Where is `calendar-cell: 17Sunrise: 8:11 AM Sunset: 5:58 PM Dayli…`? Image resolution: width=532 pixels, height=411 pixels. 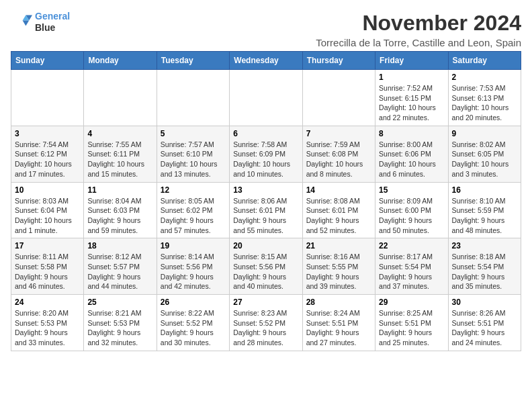
calendar-cell: 17Sunrise: 8:11 AM Sunset: 5:58 PM Dayli… is located at coordinates (48, 267).